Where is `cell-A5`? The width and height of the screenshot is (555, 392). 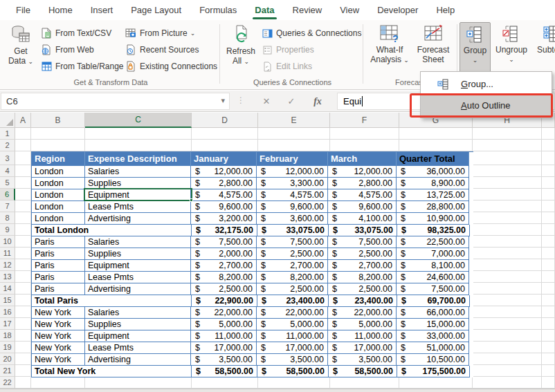
cell-A5 is located at coordinates (24, 183).